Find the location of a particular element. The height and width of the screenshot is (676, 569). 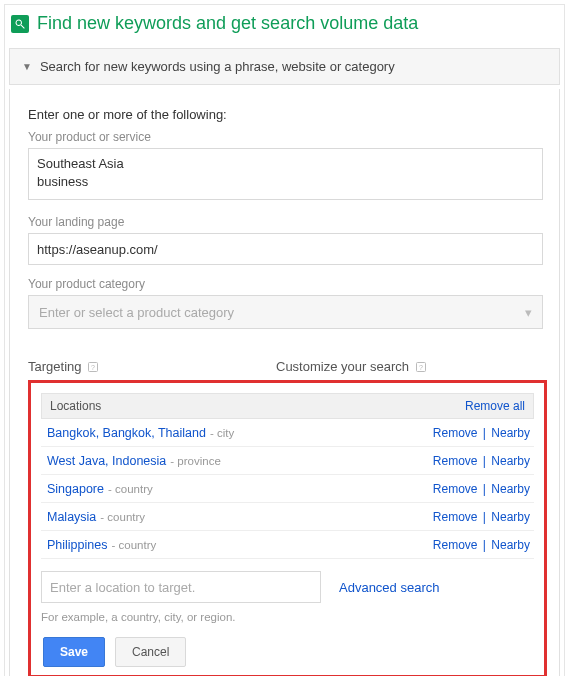

landing-label: Your landing page is located at coordinates (286, 222).